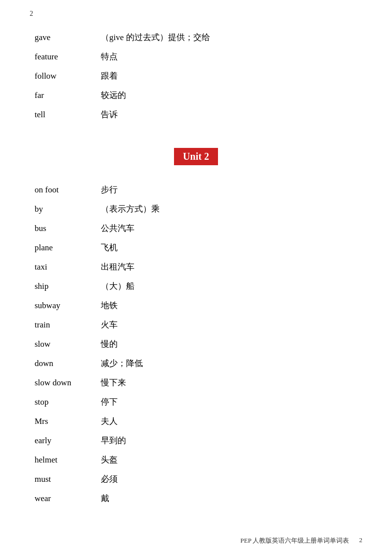 The image size is (392, 555). What do you see at coordinates (196, 324) in the screenshot?
I see `list-item: train火车` at bounding box center [196, 324].